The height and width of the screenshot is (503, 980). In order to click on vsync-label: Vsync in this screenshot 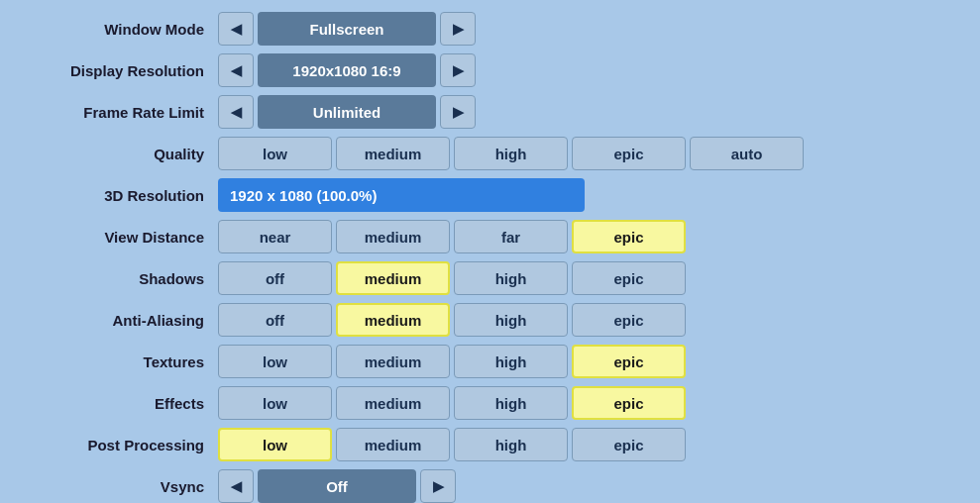, I will do `click(119, 487)`.